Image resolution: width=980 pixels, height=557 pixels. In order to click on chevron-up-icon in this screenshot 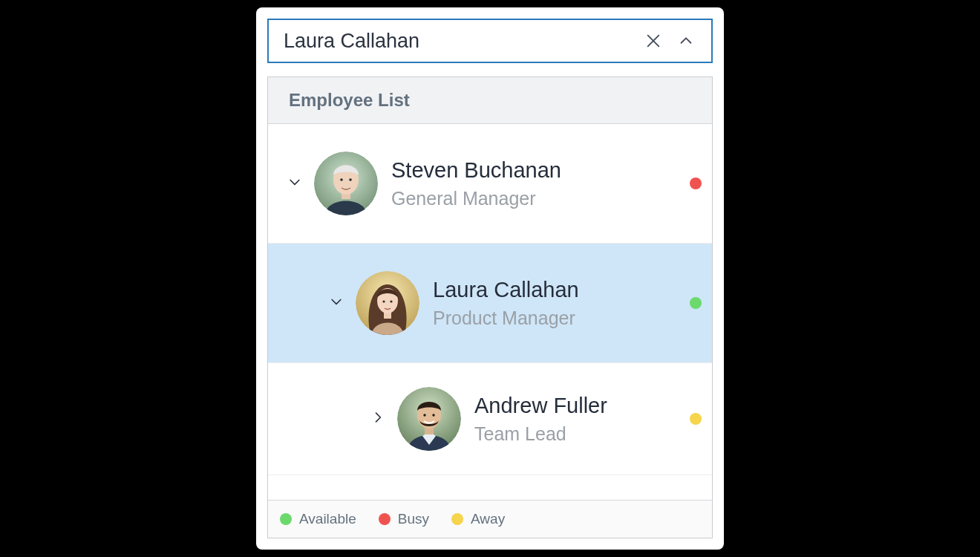, I will do `click(686, 41)`.